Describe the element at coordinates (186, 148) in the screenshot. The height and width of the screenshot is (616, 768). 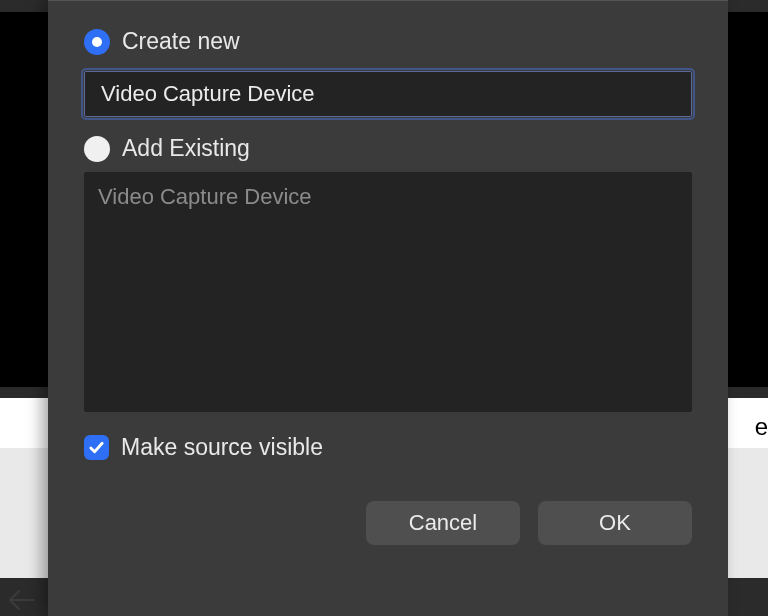
I see `add-existing-label: Add Existing` at that location.